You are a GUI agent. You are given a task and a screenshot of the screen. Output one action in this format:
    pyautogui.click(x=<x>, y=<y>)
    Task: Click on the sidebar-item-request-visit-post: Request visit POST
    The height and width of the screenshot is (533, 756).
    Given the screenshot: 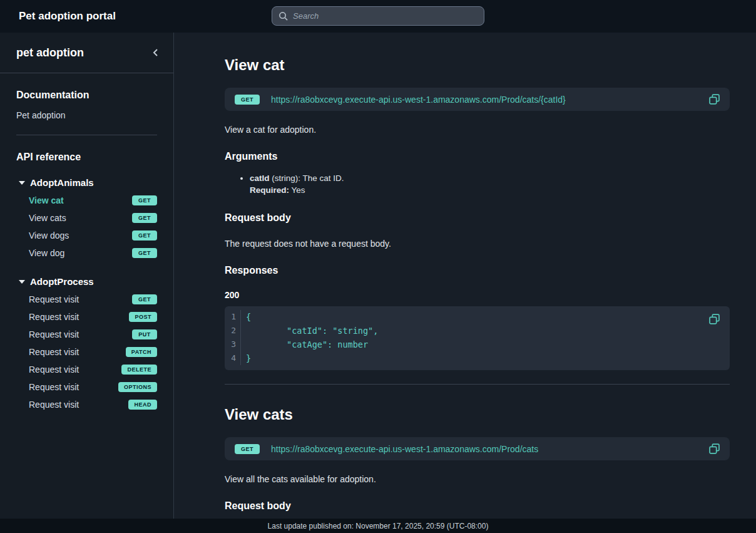 What is the action you would take?
    pyautogui.click(x=86, y=317)
    